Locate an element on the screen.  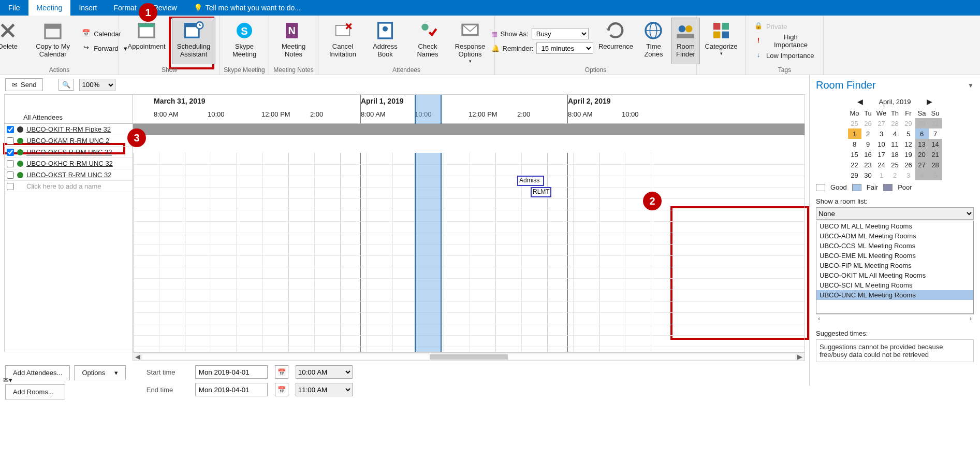
cal-day: 21 is located at coordinates (935, 154).